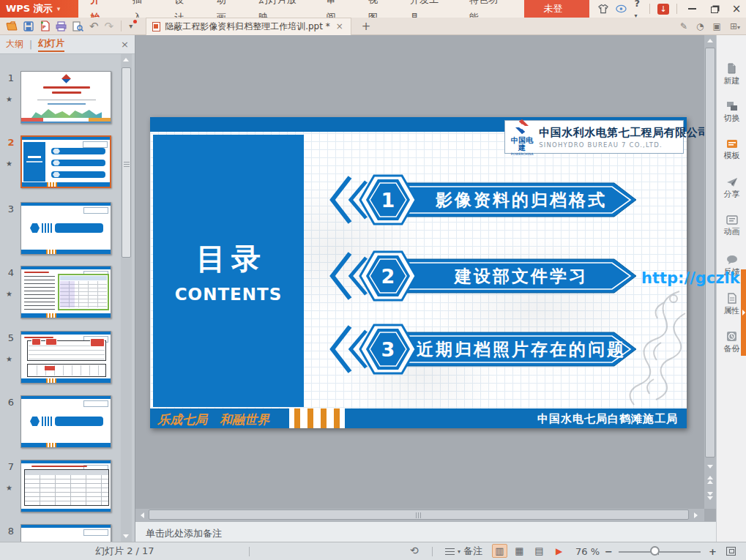 This screenshot has height=560, width=746. I want to click on close-panel-icon: ×, so click(124, 44).